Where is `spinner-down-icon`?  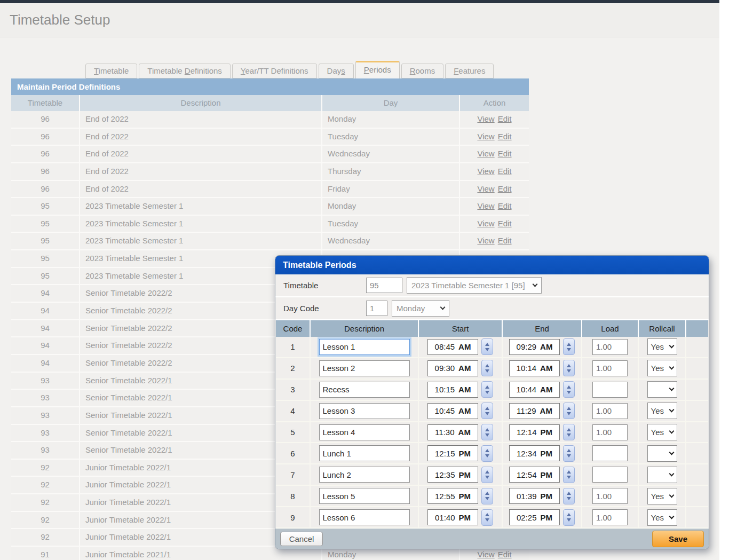 spinner-down-icon is located at coordinates (487, 435).